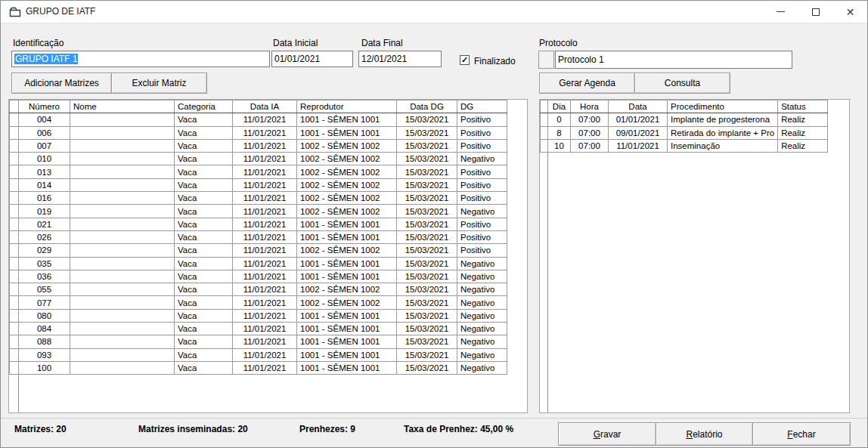  What do you see at coordinates (560, 119) in the screenshot?
I see `grid-cell: 0` at bounding box center [560, 119].